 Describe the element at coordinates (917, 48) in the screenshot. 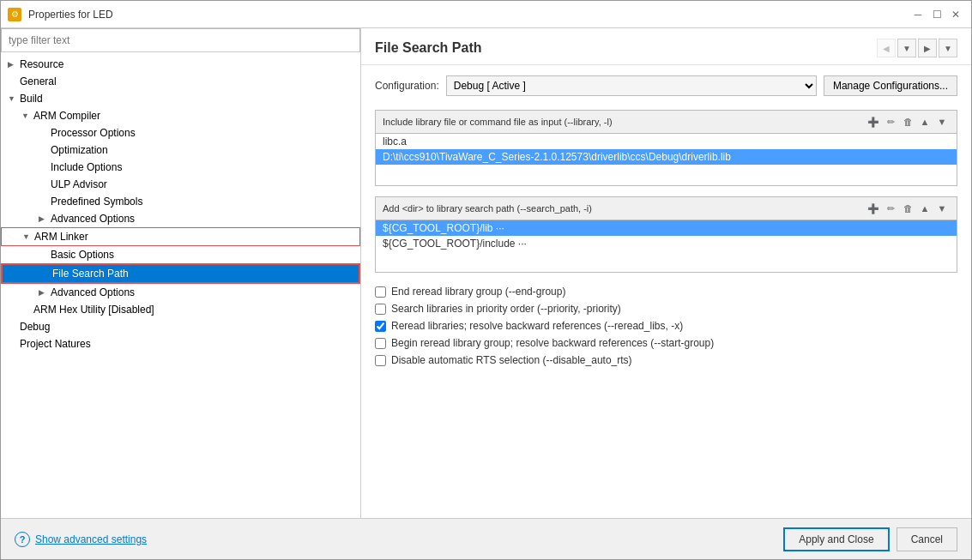

I see `nav-arrows: ◀ ▼ ▶ ▼` at that location.